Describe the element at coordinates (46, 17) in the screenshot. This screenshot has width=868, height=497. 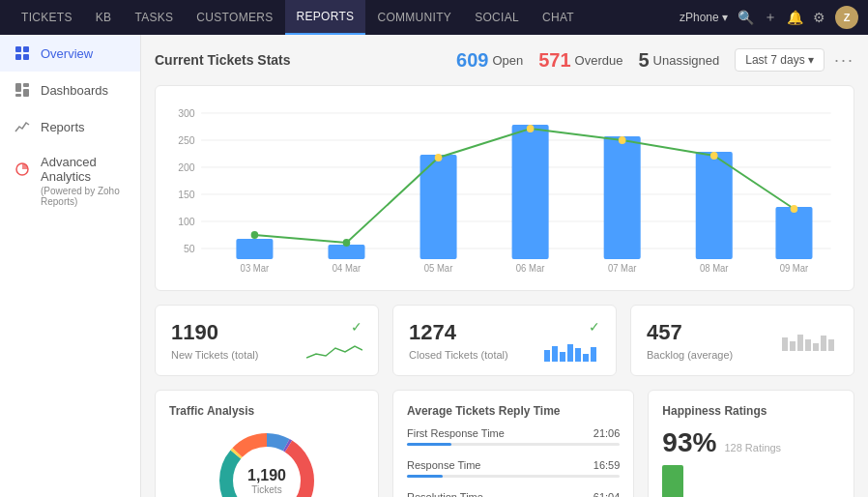
I see `nav-tickets: TICKETS` at that location.